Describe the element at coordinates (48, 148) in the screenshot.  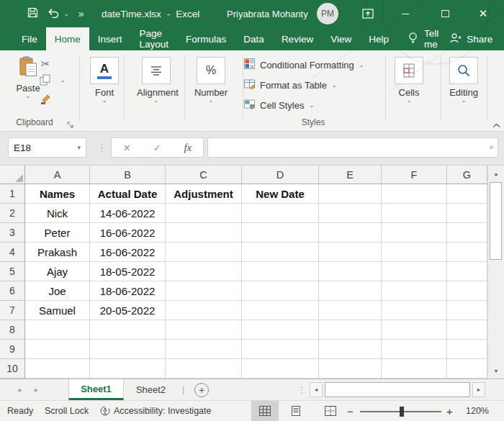
I see `name-box: E18 ▾` at that location.